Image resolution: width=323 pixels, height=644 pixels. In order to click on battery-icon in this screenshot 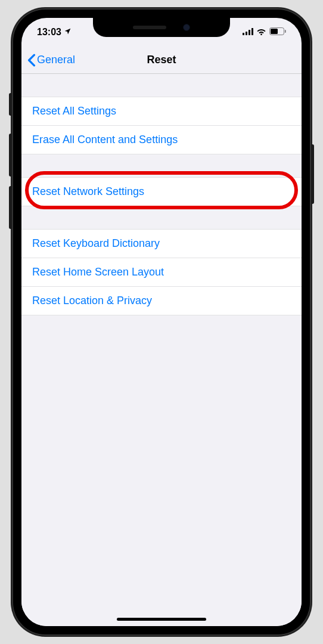, I will do `click(278, 32)`.